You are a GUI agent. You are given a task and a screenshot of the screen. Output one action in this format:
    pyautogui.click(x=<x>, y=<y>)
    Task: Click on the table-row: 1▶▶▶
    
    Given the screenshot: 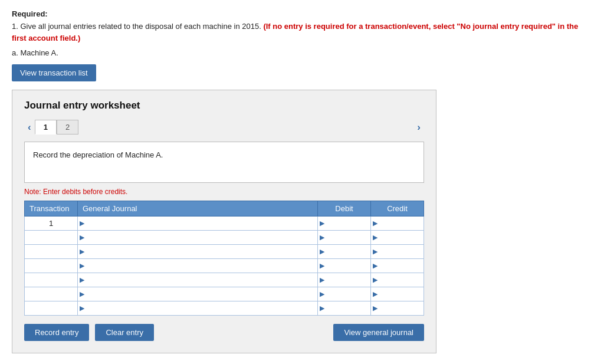 What is the action you would take?
    pyautogui.click(x=224, y=224)
    